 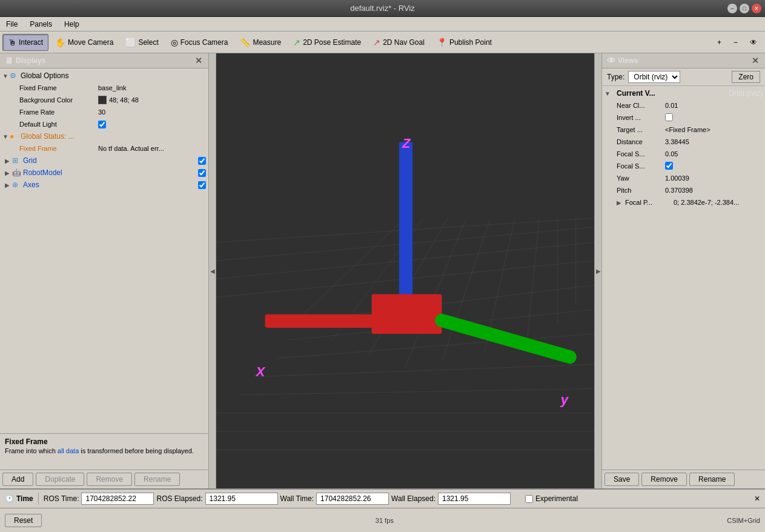 What do you see at coordinates (59, 148) in the screenshot?
I see `fixed-frame-error-label: Fixed Frame` at bounding box center [59, 148].